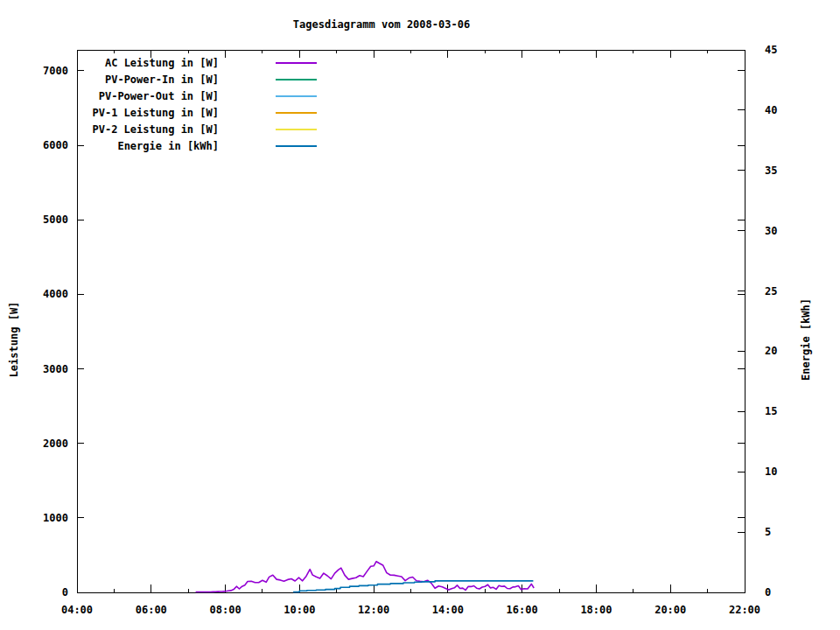 This screenshot has height=630, width=840. Describe the element at coordinates (448, 610) in the screenshot. I see `x-tick-label: 14:00` at that location.